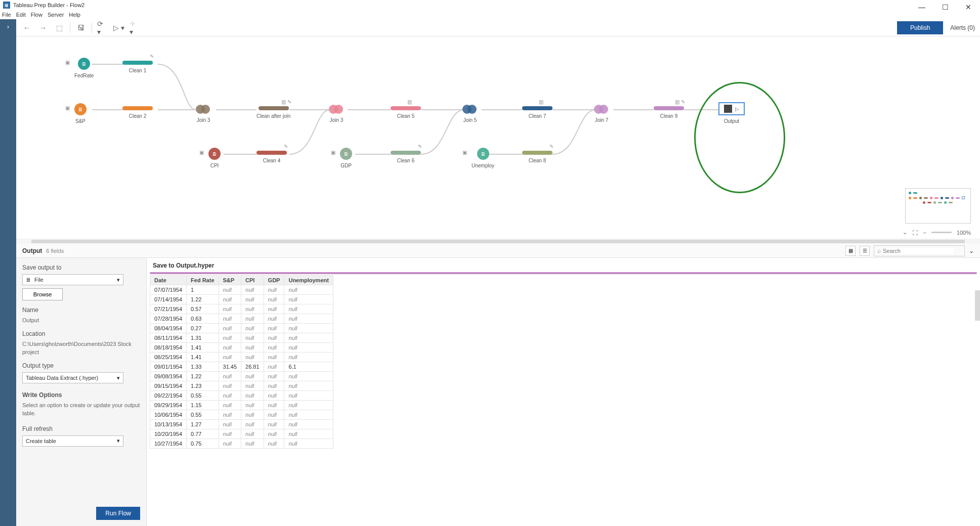 The image size is (980, 526). What do you see at coordinates (737, 109) in the screenshot?
I see `play-icon: ▷` at bounding box center [737, 109].